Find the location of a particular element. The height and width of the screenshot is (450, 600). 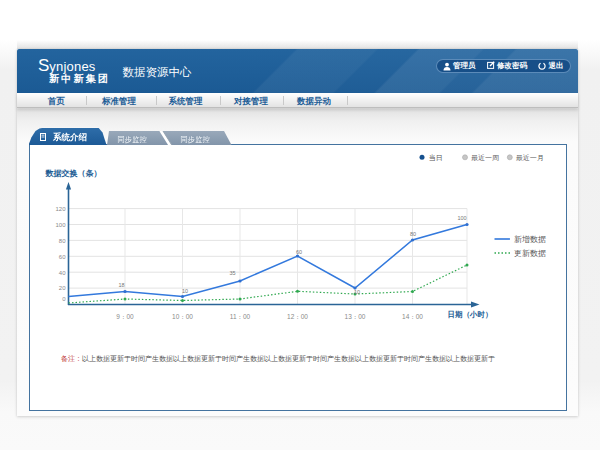

svg-text: 当日 is located at coordinates (436, 158).